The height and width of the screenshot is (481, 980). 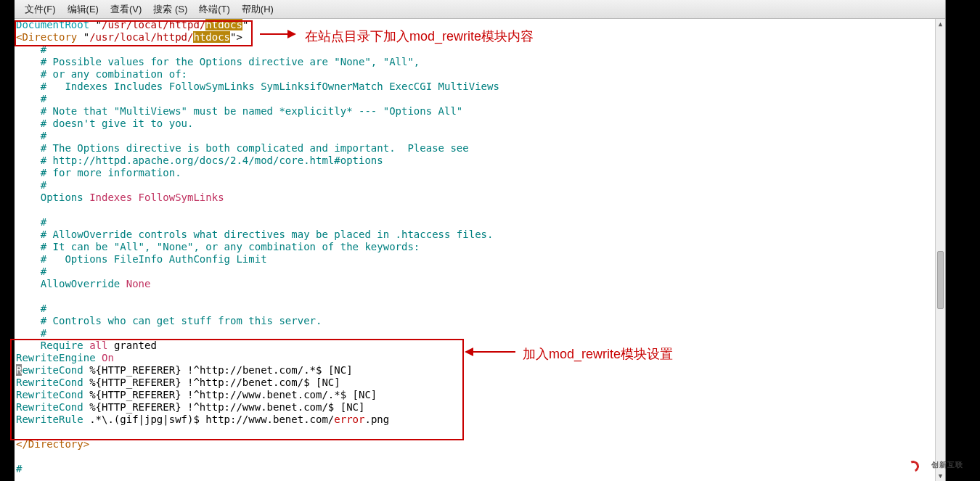 What do you see at coordinates (52, 370) in the screenshot?
I see `kw-rewritecond: ewriteCond` at bounding box center [52, 370].